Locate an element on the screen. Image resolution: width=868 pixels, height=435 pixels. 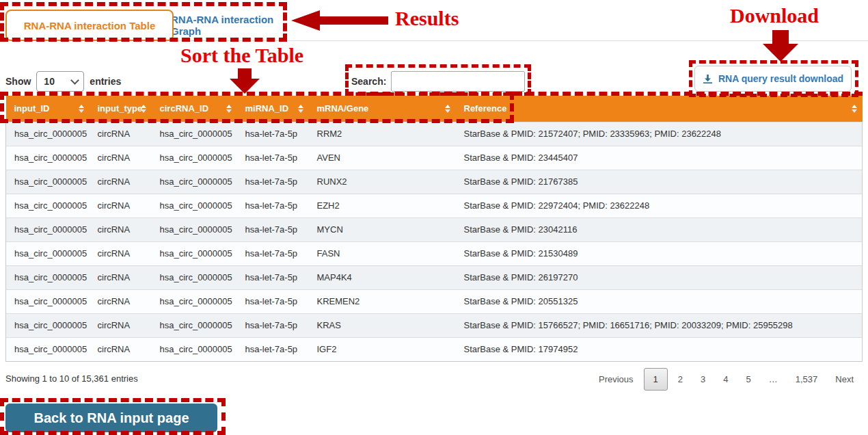
pagination-page-1,537: 1,537 is located at coordinates (806, 379).